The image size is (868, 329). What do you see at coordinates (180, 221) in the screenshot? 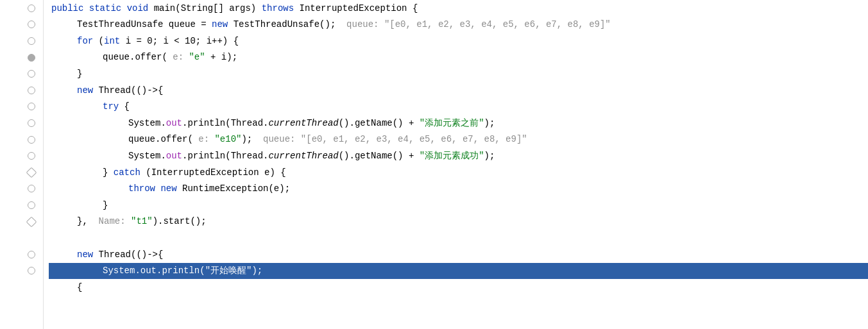
I see `code-text: ).start();` at bounding box center [180, 221].